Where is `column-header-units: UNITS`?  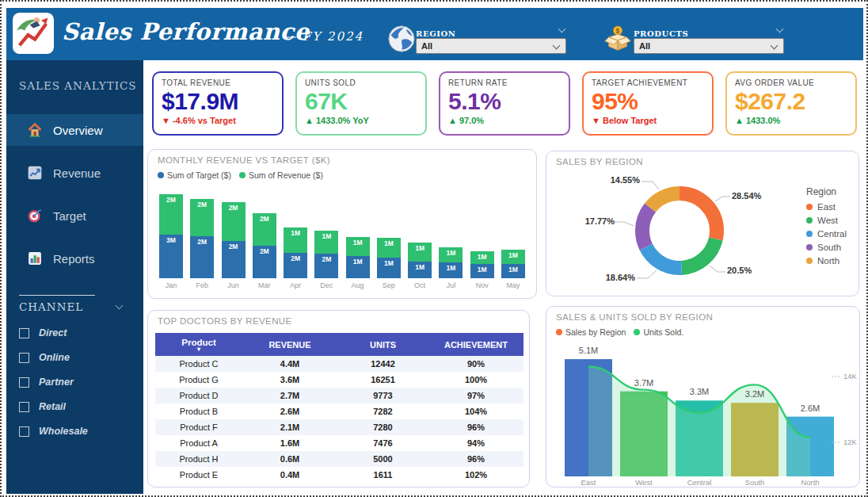 column-header-units: UNITS is located at coordinates (383, 344).